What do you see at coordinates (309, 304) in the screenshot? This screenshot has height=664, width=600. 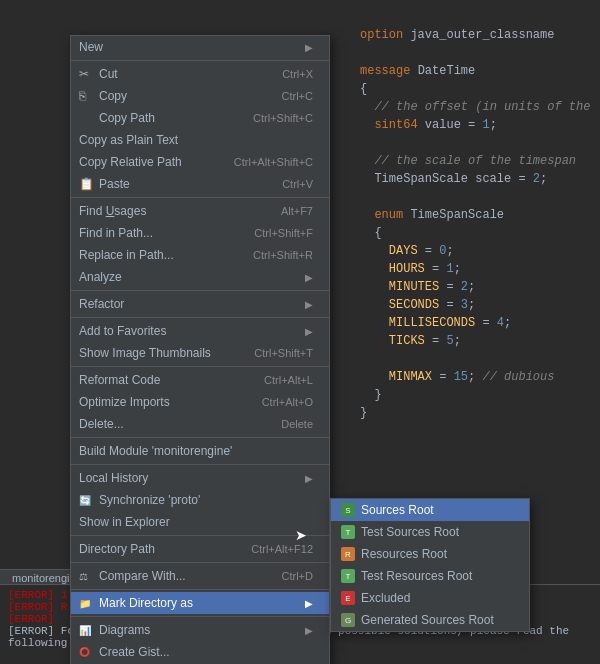 I see `refactor-arrow-icon: ▶` at bounding box center [309, 304].